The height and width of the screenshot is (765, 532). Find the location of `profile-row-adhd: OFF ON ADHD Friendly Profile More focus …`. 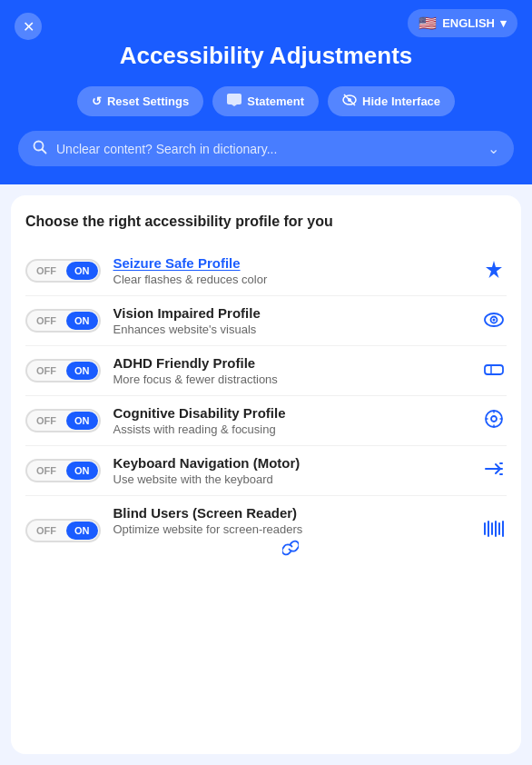

profile-row-adhd: OFF ON ADHD Friendly Profile More focus … is located at coordinates (266, 371).